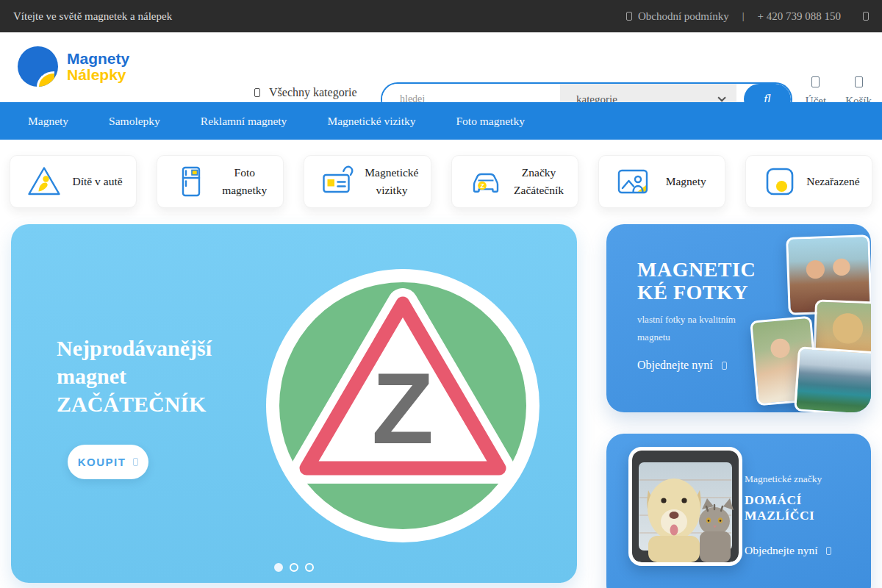 This screenshot has height=588, width=882. What do you see at coordinates (800, 16) in the screenshot?
I see `phone-link: + 420 739 088 150` at bounding box center [800, 16].